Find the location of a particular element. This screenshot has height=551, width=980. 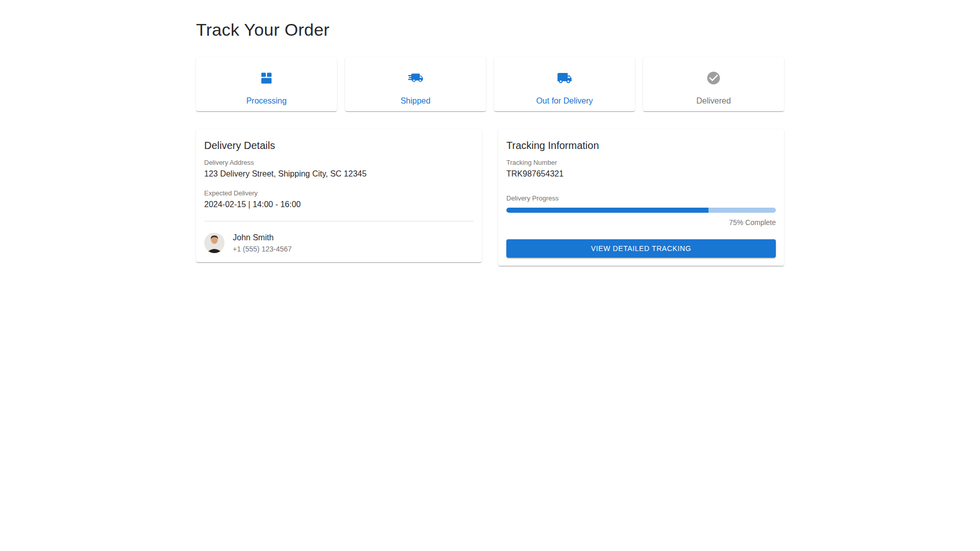

check-circle-icon is located at coordinates (714, 78).